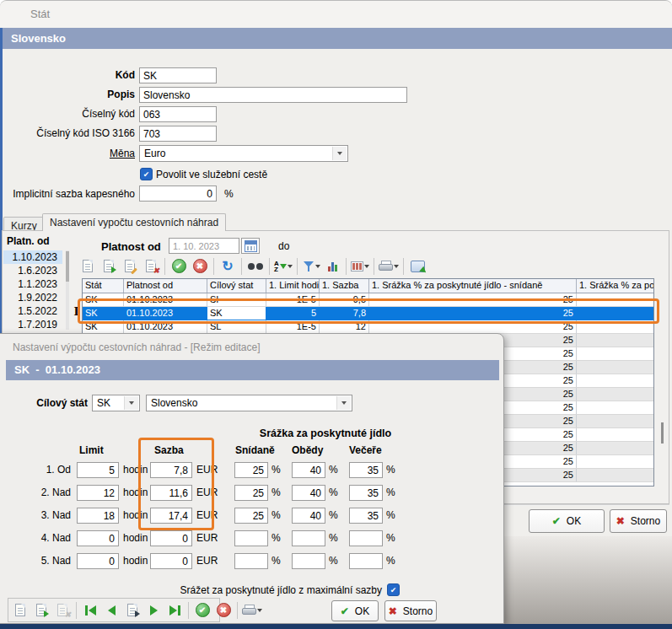 The width and height of the screenshot is (672, 629). Describe the element at coordinates (204, 246) in the screenshot. I see `platnost-od-input` at that location.